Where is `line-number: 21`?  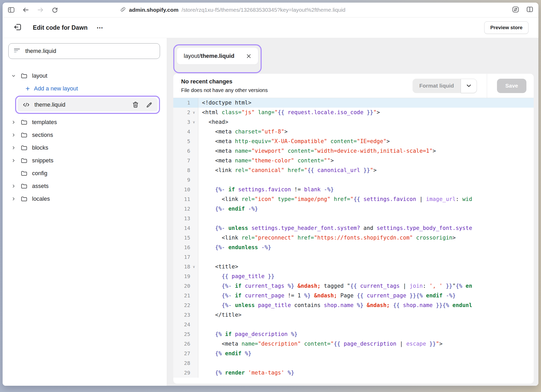
line-number: 21 is located at coordinates (186, 296).